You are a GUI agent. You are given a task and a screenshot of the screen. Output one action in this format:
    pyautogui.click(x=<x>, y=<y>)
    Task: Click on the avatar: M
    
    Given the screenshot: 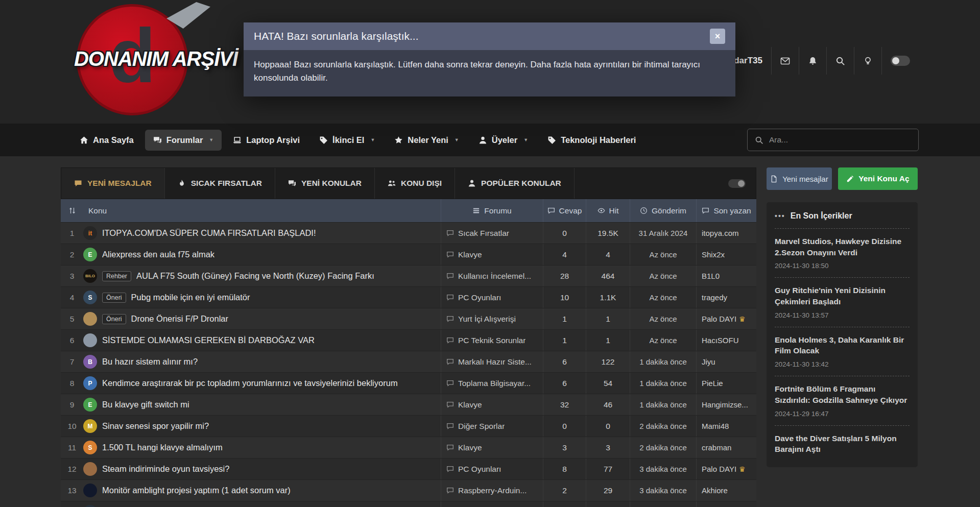 What is the action you would take?
    pyautogui.click(x=90, y=426)
    